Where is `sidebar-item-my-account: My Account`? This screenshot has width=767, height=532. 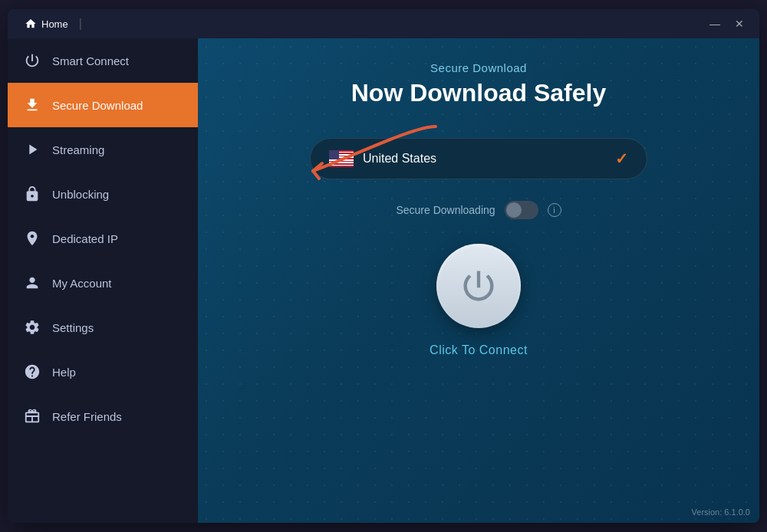 sidebar-item-my-account: My Account is located at coordinates (103, 283).